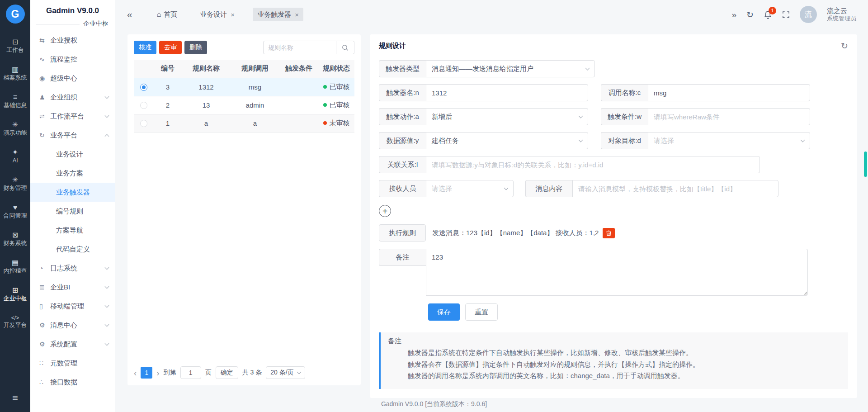 This screenshot has height=412, width=868. Describe the element at coordinates (170, 47) in the screenshot. I see `unapprove-button: 去审` at that location.